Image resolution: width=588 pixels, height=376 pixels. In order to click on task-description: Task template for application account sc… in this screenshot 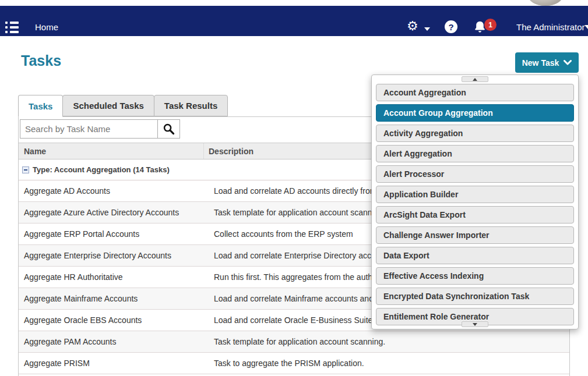, I will do `click(389, 342)`.